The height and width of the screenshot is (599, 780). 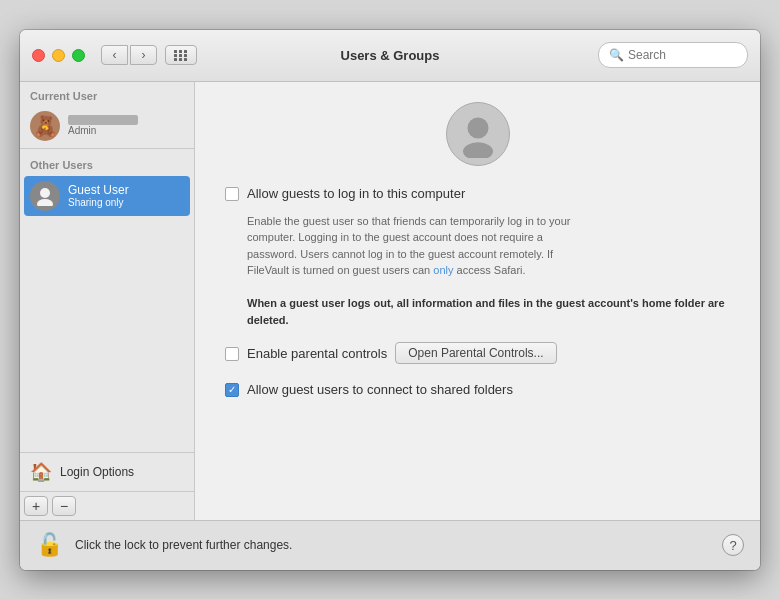 What do you see at coordinates (232, 354) in the screenshot?
I see `parental-controls-checkbox` at bounding box center [232, 354].